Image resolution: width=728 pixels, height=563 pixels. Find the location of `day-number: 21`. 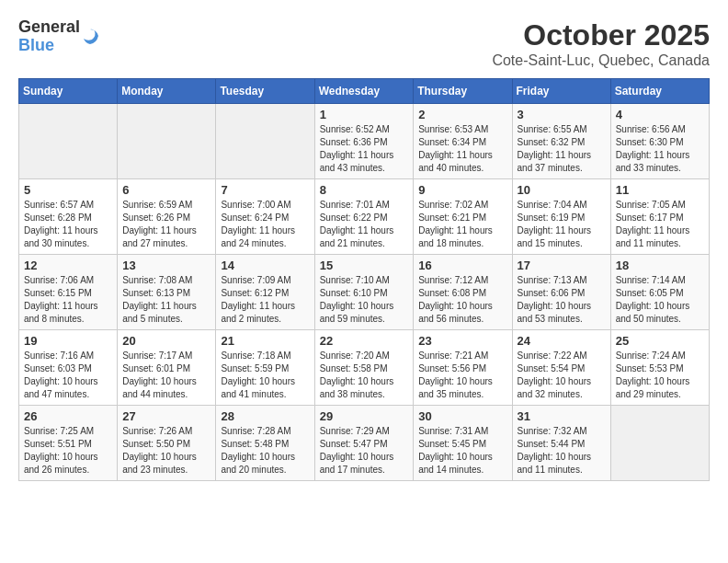

day-number: 21 is located at coordinates (265, 340).